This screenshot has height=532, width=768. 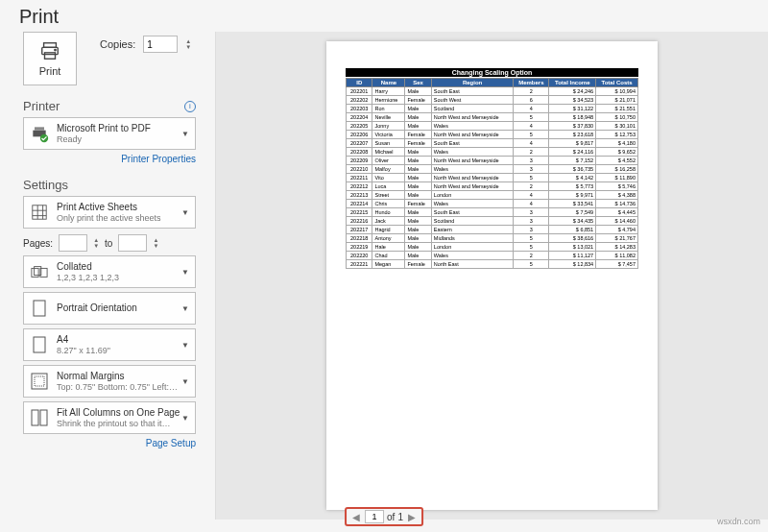 What do you see at coordinates (472, 83) in the screenshot?
I see `col-header: Region` at bounding box center [472, 83].